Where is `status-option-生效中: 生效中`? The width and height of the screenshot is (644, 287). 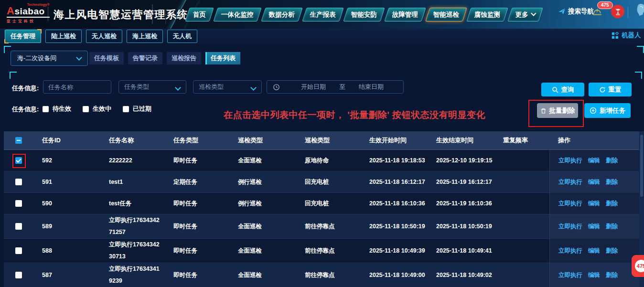 status-option-生效中: 生效中 is located at coordinates (97, 109).